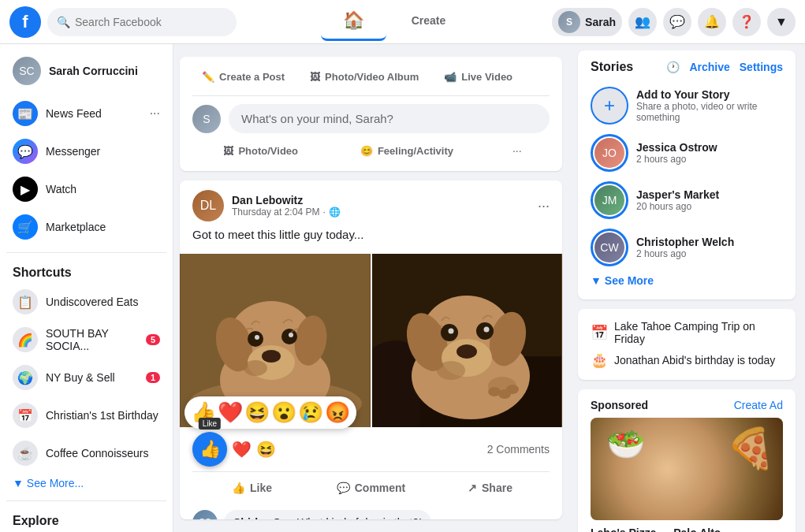  Describe the element at coordinates (751, 448) in the screenshot. I see `pizza-plate-decoration: 🍕` at that location.